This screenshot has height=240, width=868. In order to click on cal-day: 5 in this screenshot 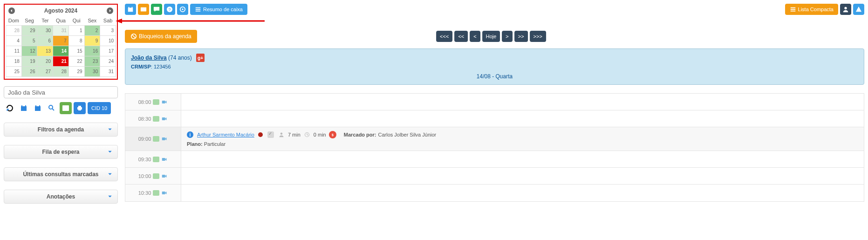, I will do `click(29, 41)`.